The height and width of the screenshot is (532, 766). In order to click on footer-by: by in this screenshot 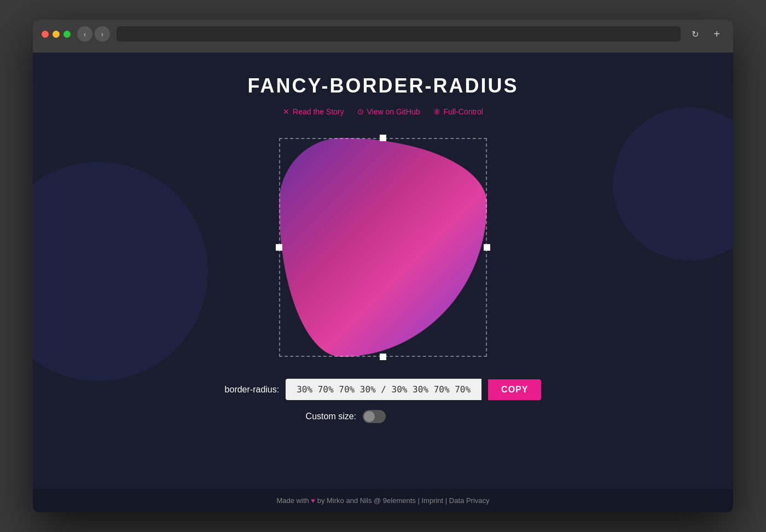, I will do `click(322, 500)`.